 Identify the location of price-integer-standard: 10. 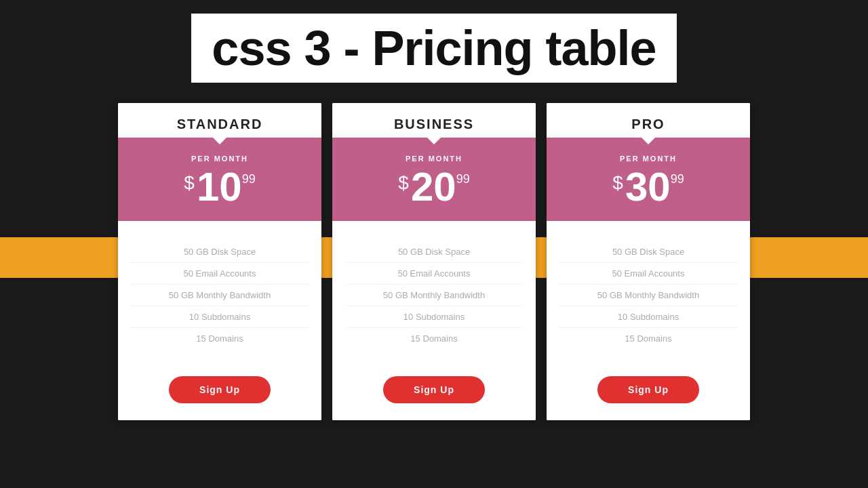
(220, 187).